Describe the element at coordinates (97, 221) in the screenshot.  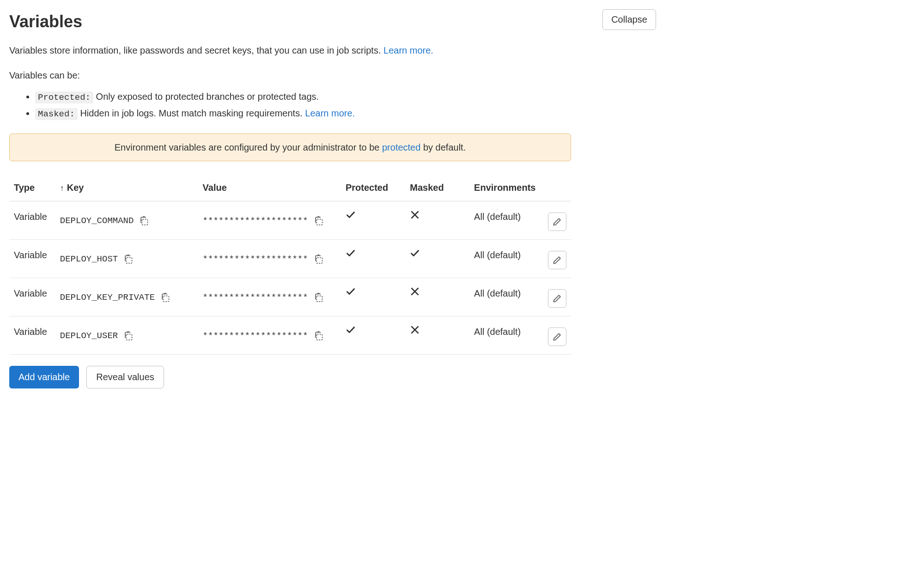
I see `variable-key: DEPLOY_COMMAND` at that location.